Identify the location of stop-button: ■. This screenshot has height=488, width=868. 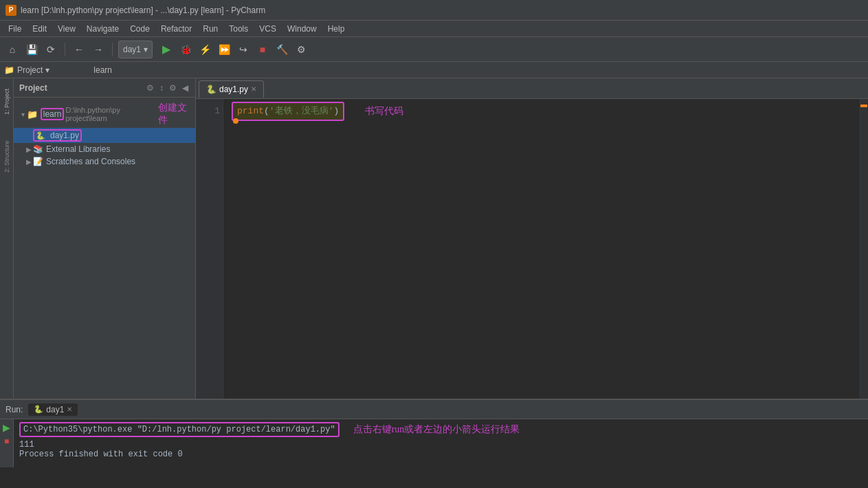
(263, 49).